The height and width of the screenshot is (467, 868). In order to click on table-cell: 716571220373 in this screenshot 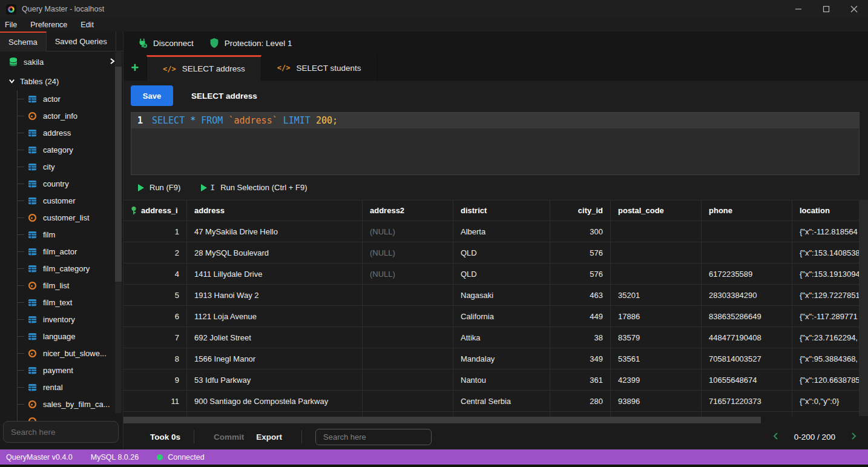, I will do `click(747, 401)`.